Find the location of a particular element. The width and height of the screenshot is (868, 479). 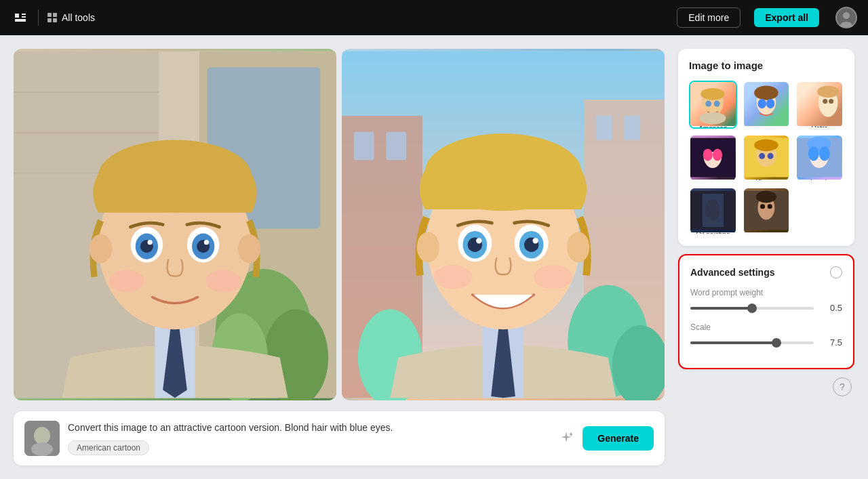

all-tools-nav: All tools is located at coordinates (71, 18).